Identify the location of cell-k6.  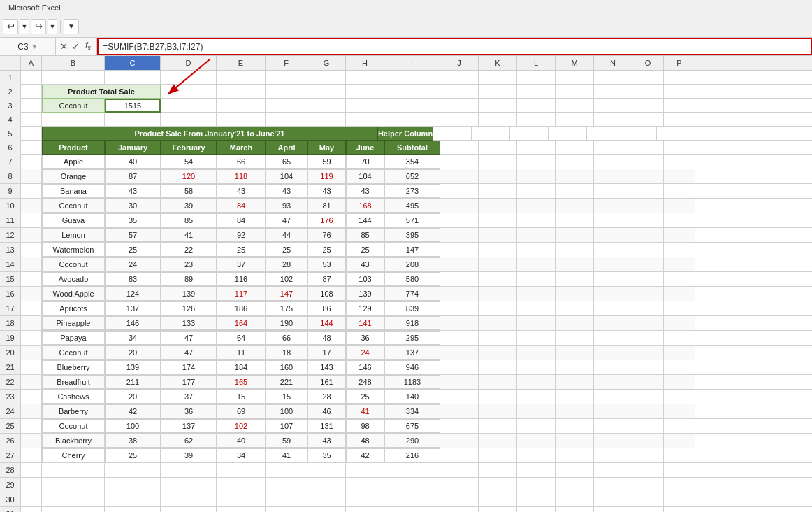
(498, 148).